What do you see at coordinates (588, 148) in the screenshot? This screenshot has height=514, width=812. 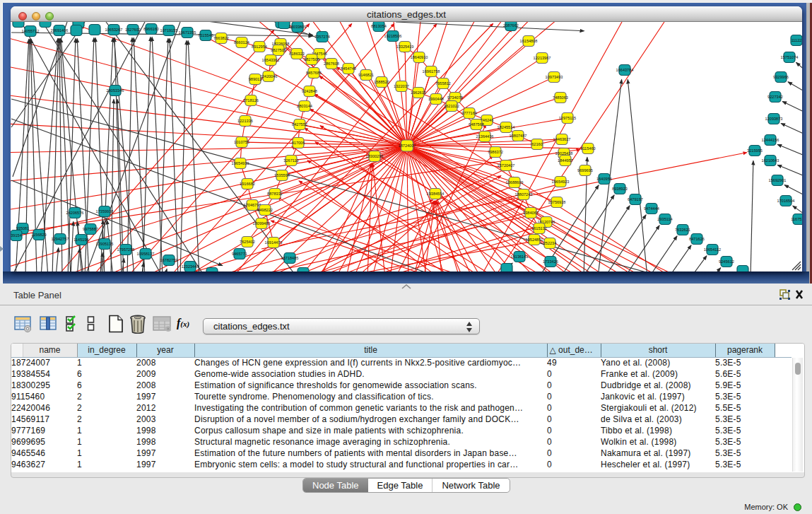 I see `svg-text: 9115460` at bounding box center [588, 148].